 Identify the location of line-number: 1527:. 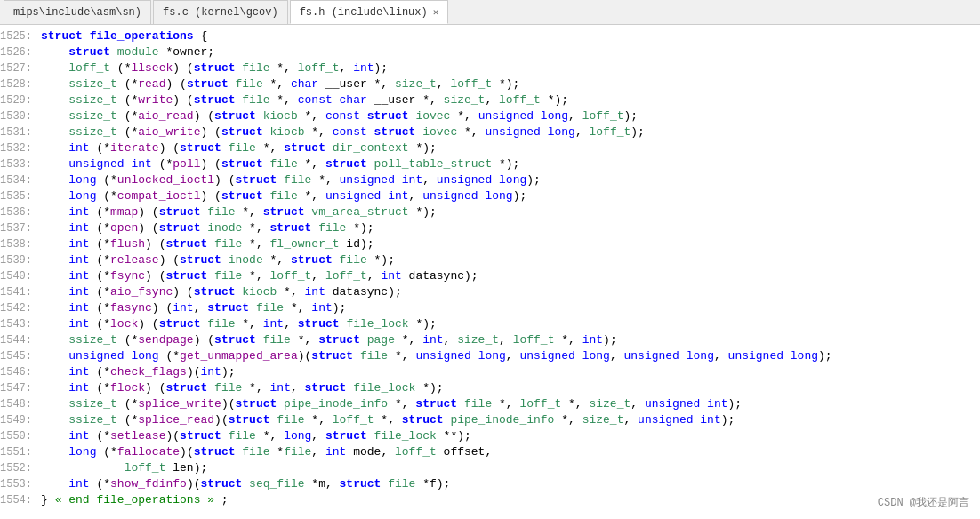
(20, 68).